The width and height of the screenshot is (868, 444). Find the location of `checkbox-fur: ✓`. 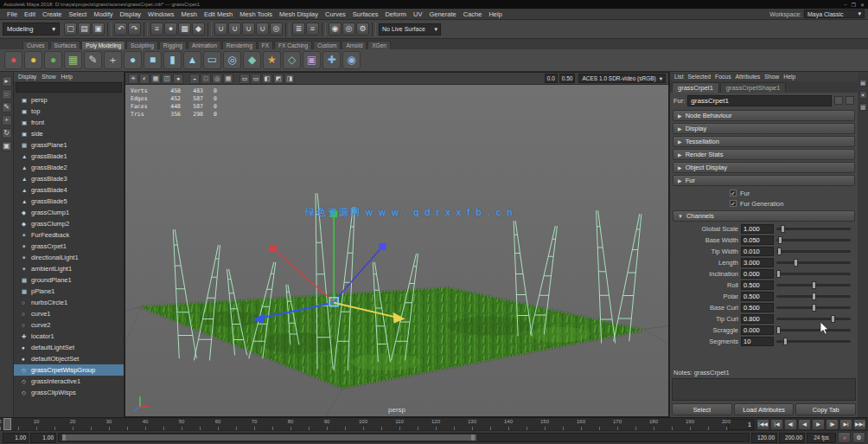

checkbox-fur: ✓ is located at coordinates (733, 193).